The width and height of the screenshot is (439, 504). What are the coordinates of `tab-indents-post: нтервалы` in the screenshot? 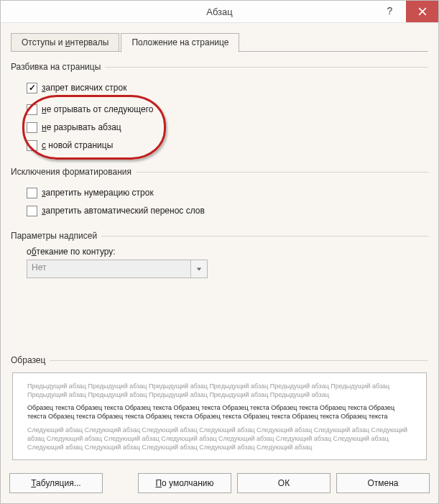 It's located at (90, 42).